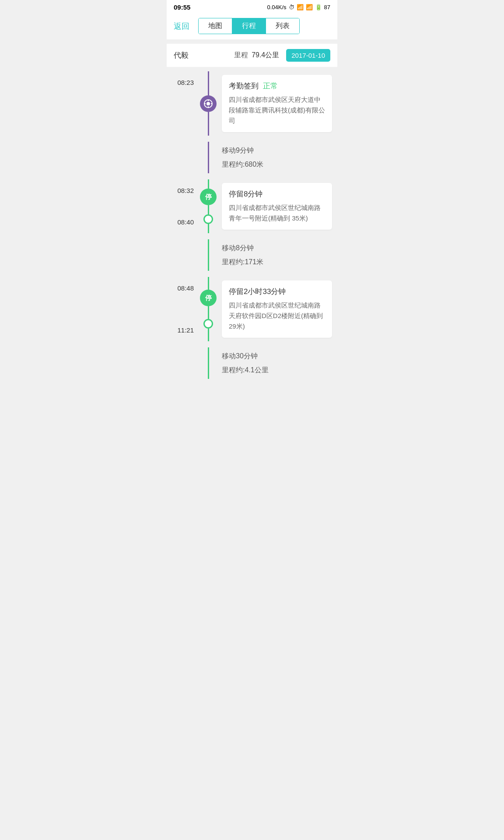  I want to click on event-address-2: 四川省成都市武侯区世纪城南路青年一号附近(精确到 35米), so click(277, 213).